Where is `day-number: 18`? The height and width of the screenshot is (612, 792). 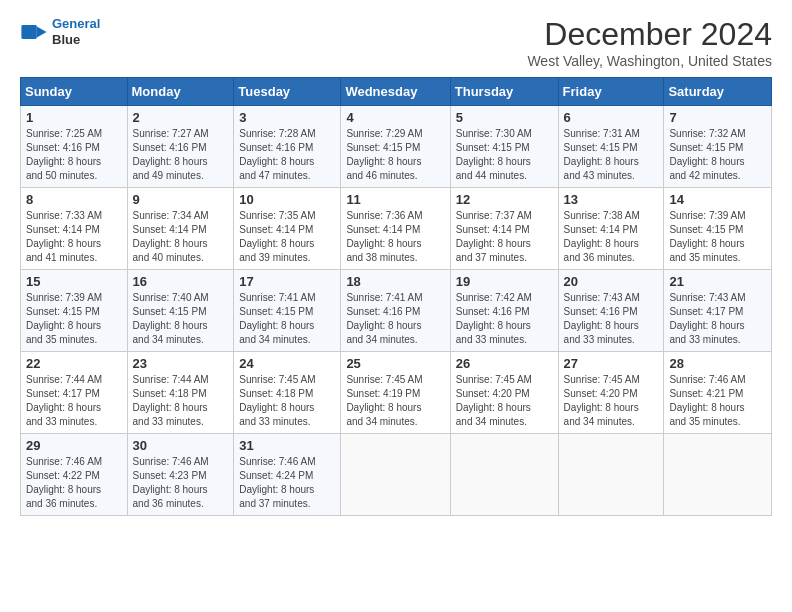
day-number: 18 is located at coordinates (395, 282).